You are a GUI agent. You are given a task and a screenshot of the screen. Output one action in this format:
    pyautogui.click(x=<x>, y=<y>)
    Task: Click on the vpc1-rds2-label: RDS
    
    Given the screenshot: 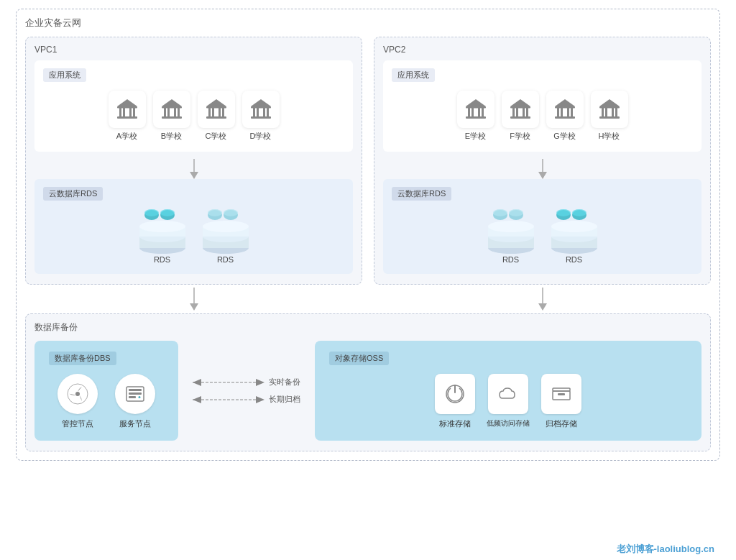 What is the action you would take?
    pyautogui.click(x=226, y=260)
    